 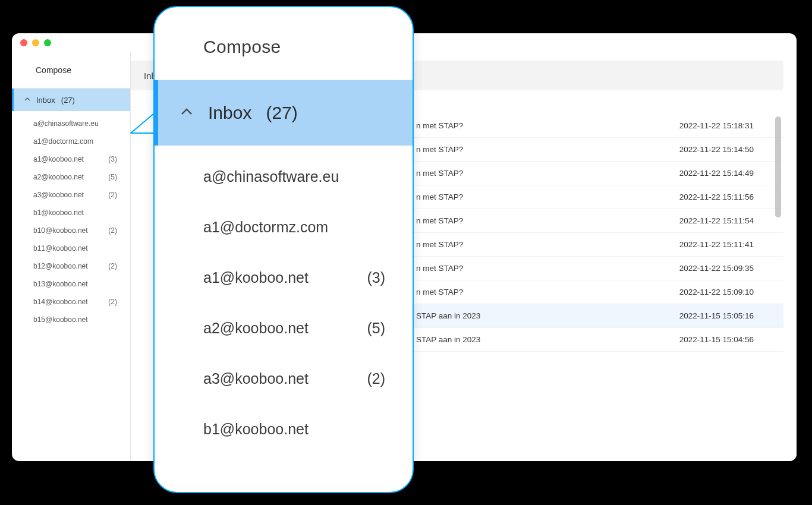 What do you see at coordinates (284, 227) in the screenshot?
I see `callout-account-item: a1@doctormz.com` at bounding box center [284, 227].